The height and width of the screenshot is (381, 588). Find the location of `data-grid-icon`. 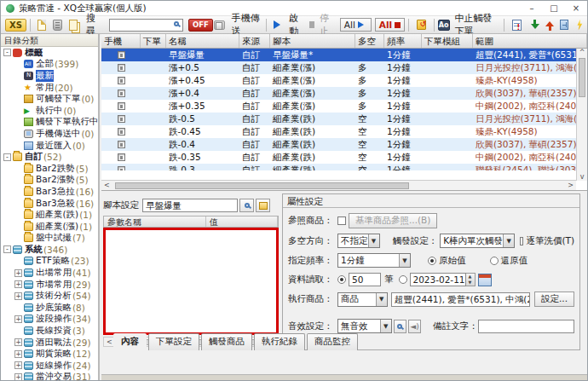

data-grid-icon is located at coordinates (564, 25).